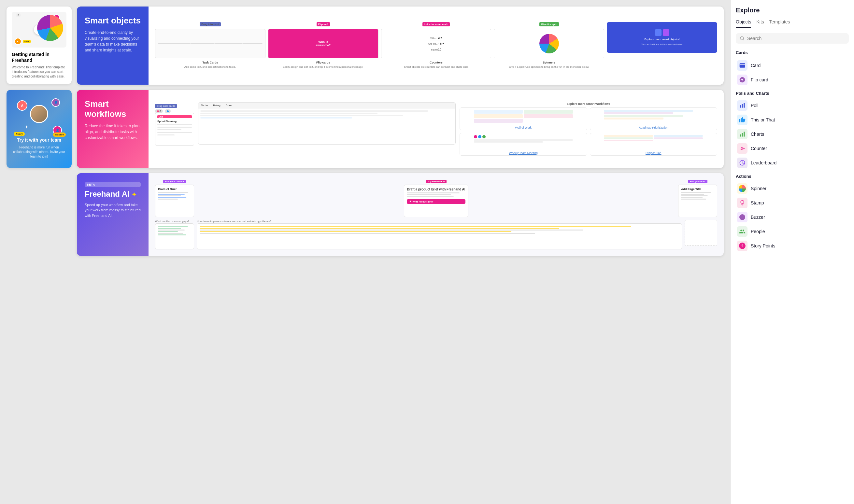  I want to click on counter-row-2: And this... - 8 +, so click(436, 44).